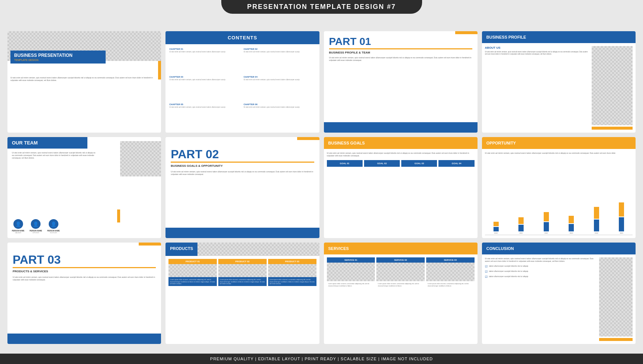  Describe the element at coordinates (546, 217) in the screenshot. I see `bar-yellow-2022` at that location.